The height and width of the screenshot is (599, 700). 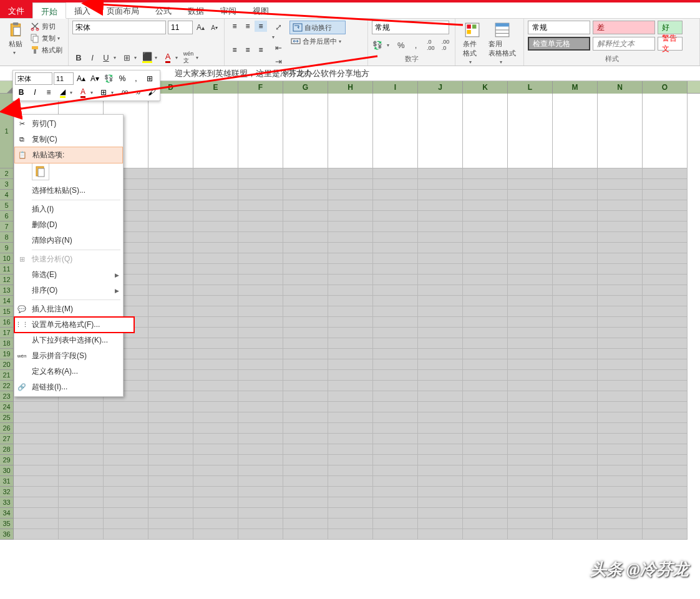 I want to click on row-header: 27, so click(x=7, y=439).